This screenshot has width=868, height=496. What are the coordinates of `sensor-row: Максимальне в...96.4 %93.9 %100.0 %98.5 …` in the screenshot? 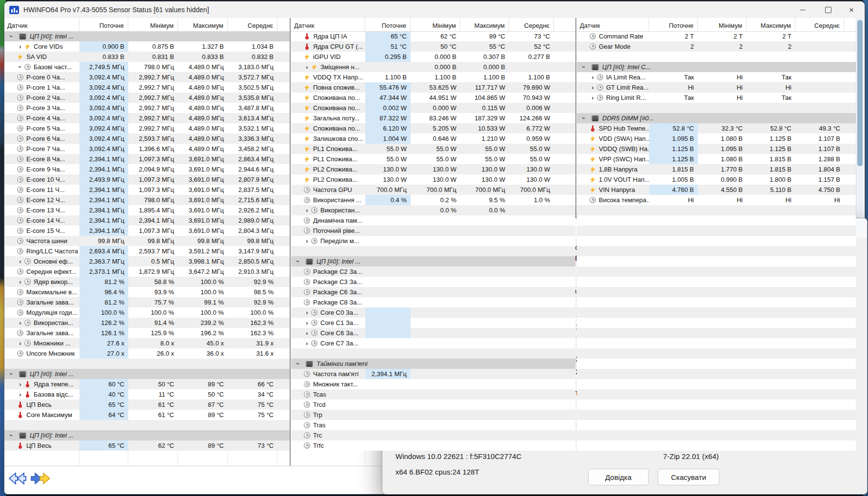 It's located at (147, 292).